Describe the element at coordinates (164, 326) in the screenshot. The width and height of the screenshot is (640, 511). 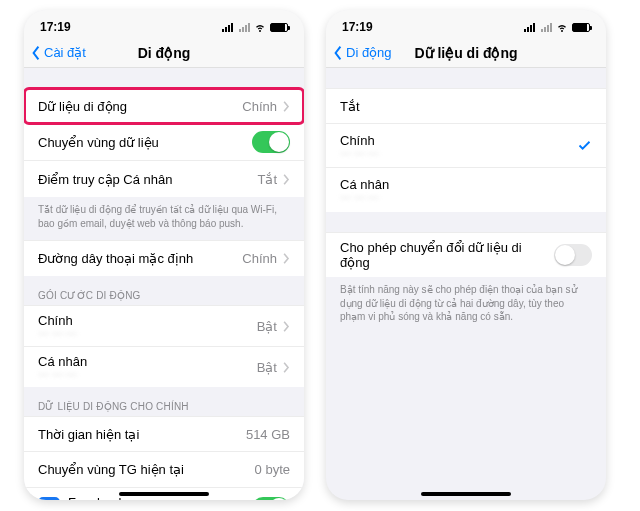
I see `row-plan-primary: Chính ···· ···· ···· Bật` at that location.